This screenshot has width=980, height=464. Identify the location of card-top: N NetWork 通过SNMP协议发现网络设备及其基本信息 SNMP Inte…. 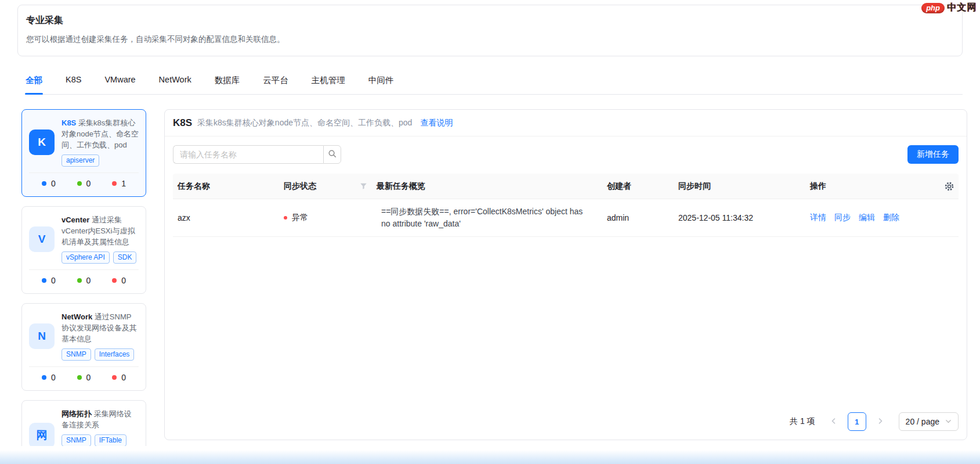
(84, 336).